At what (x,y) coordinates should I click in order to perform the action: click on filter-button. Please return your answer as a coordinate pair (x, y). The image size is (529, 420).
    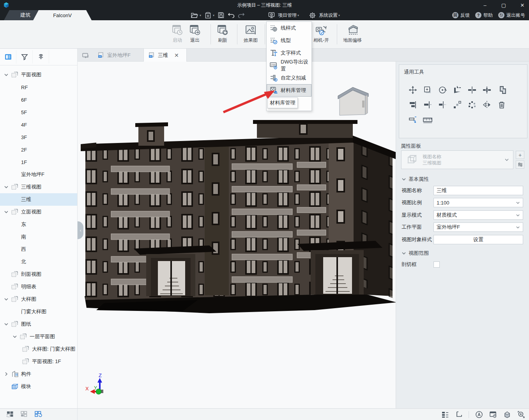
    Looking at the image, I should click on (25, 57).